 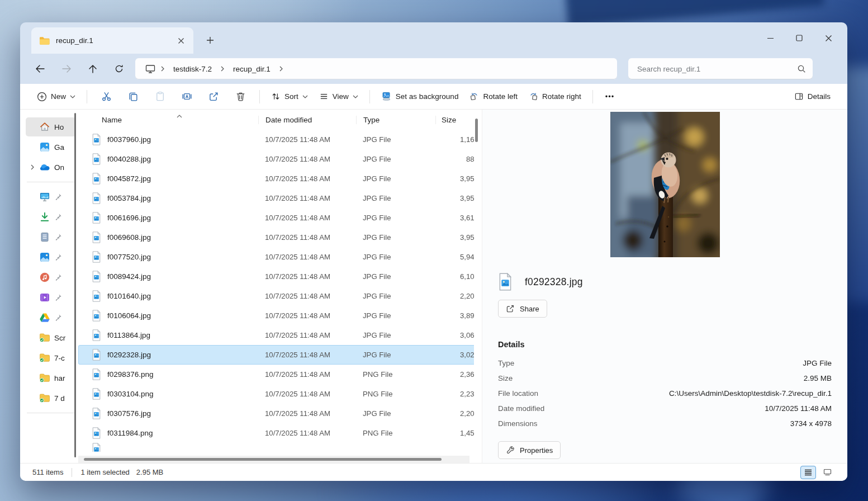 What do you see at coordinates (396, 120) in the screenshot?
I see `column-header-type: Type` at bounding box center [396, 120].